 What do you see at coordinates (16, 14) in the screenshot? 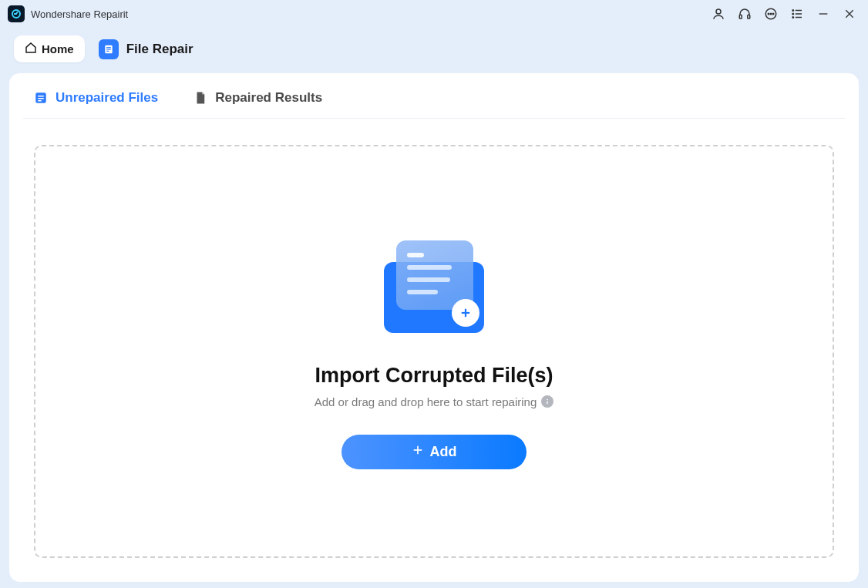
I see `app-logo-icon` at bounding box center [16, 14].